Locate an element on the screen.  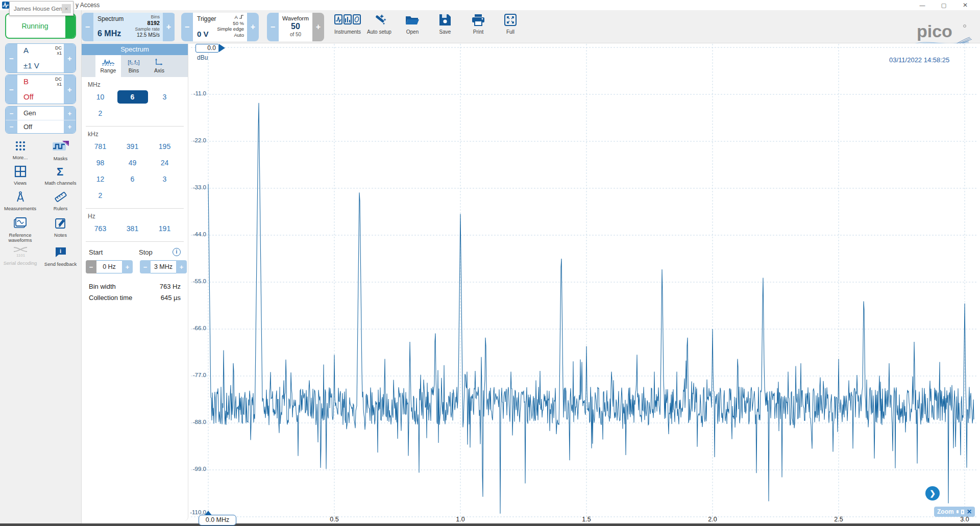
range-option-763hz: 763 is located at coordinates (101, 229).